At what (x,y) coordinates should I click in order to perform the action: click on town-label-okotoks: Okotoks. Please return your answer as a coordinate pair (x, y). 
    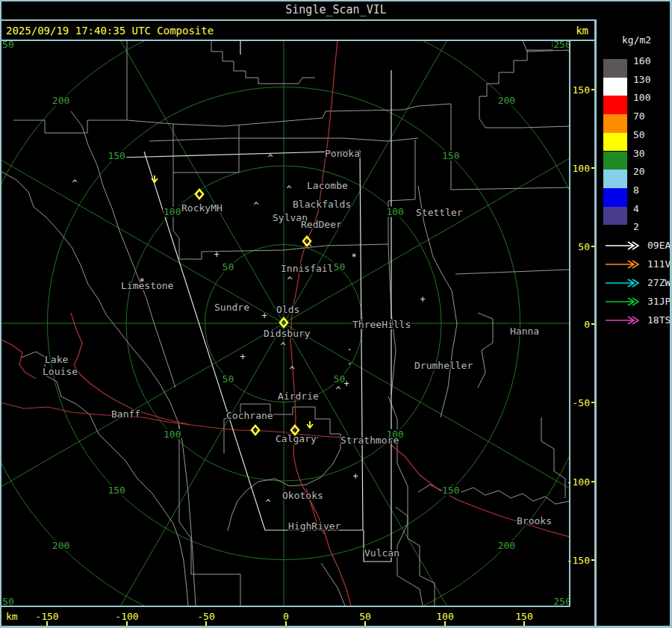
    Looking at the image, I should click on (303, 496).